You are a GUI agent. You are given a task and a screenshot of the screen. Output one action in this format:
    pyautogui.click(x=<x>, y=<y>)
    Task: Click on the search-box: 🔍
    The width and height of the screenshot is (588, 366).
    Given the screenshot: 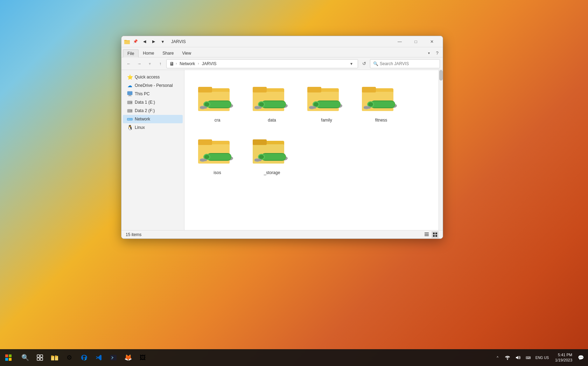 What is the action you would take?
    pyautogui.click(x=405, y=64)
    